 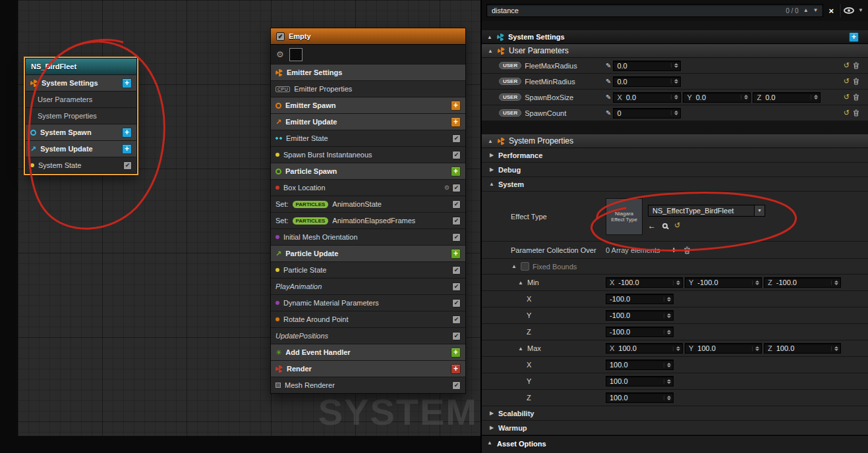 I want to click on add-event-button: +, so click(x=456, y=353).